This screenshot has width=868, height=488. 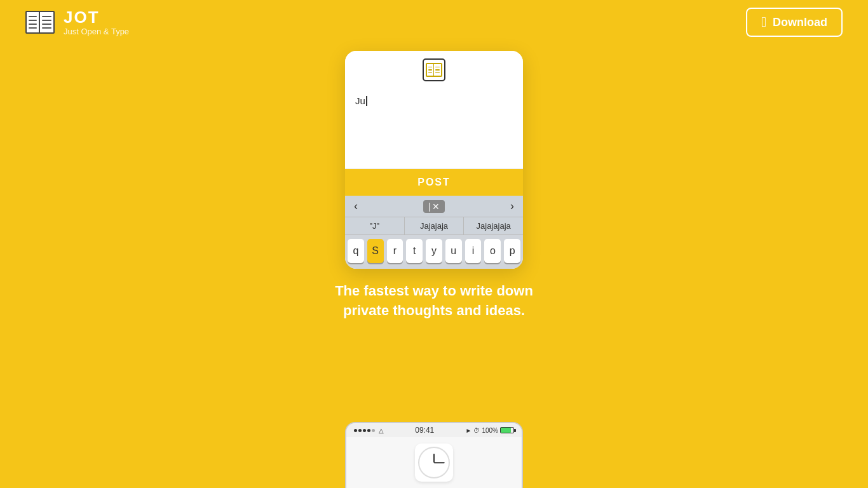 I want to click on key-s: S, so click(x=376, y=251).